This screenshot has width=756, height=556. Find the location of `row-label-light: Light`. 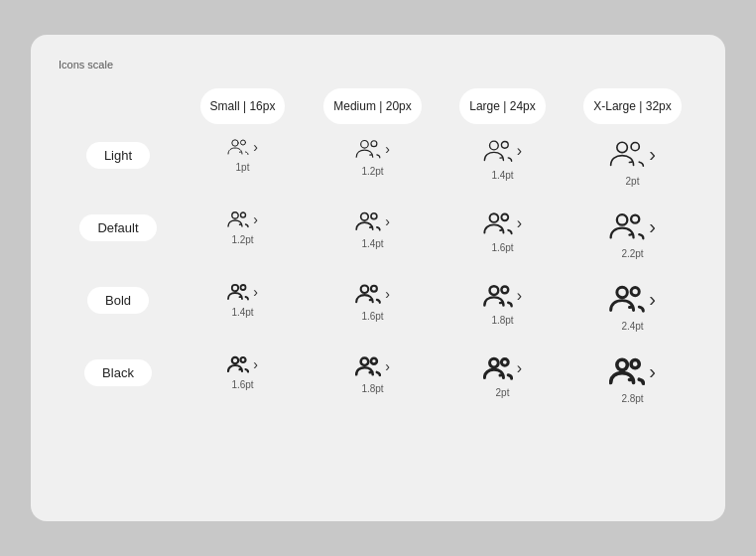

row-label-light: Light is located at coordinates (118, 161).